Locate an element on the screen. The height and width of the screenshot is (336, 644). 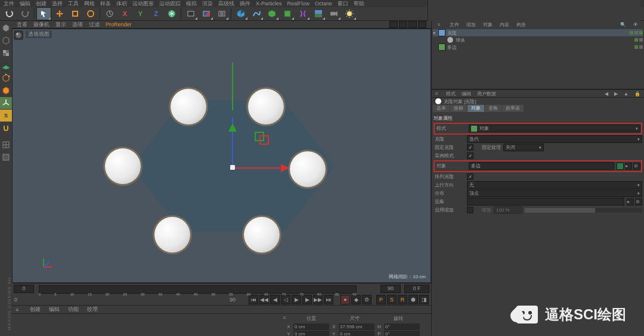
axis-lock-z: Z is located at coordinates (156, 14).